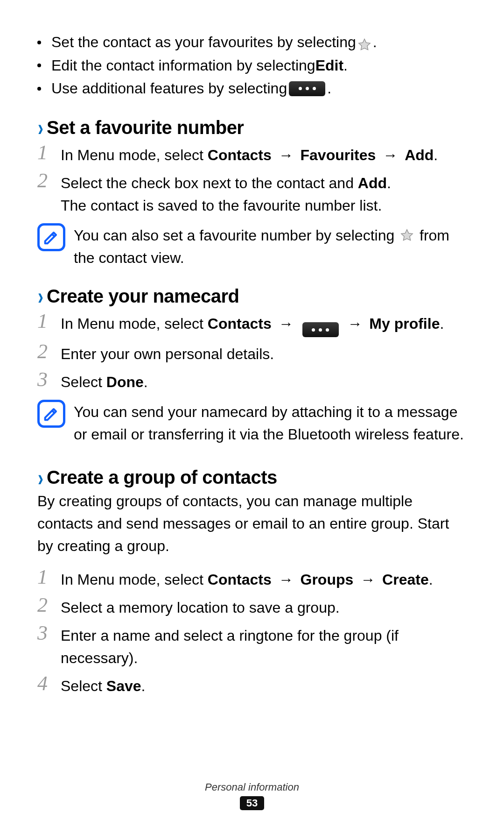 The height and width of the screenshot is (827, 504). What do you see at coordinates (125, 382) in the screenshot?
I see `bold-text: Done` at bounding box center [125, 382].